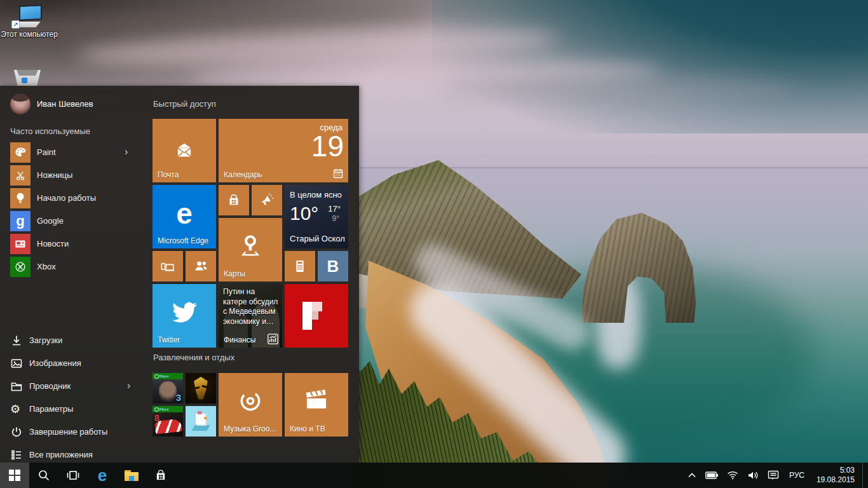 This screenshot has width=868, height=488. I want to click on tile-phone-companion, so click(168, 266).